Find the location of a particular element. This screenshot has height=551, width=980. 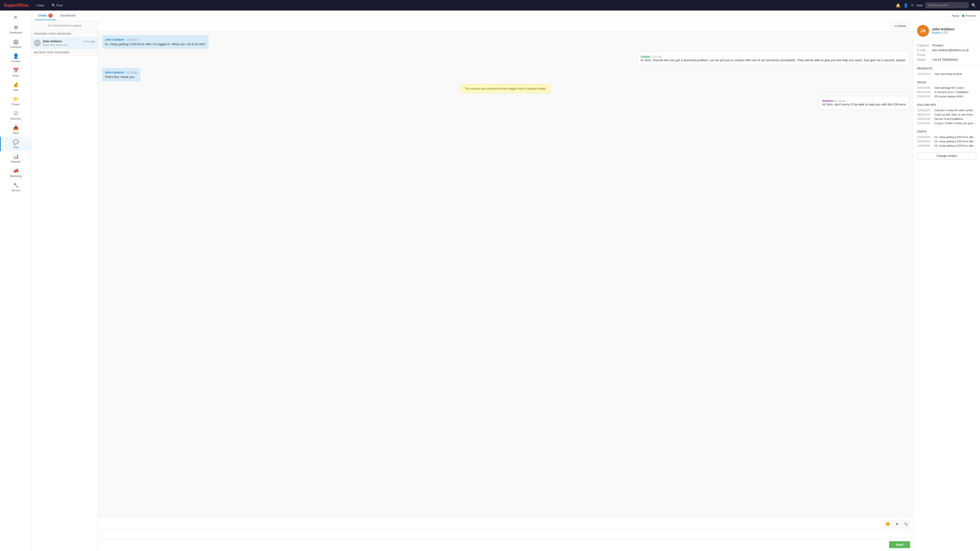

msg1-time: 11:09 am is located at coordinates (132, 40).